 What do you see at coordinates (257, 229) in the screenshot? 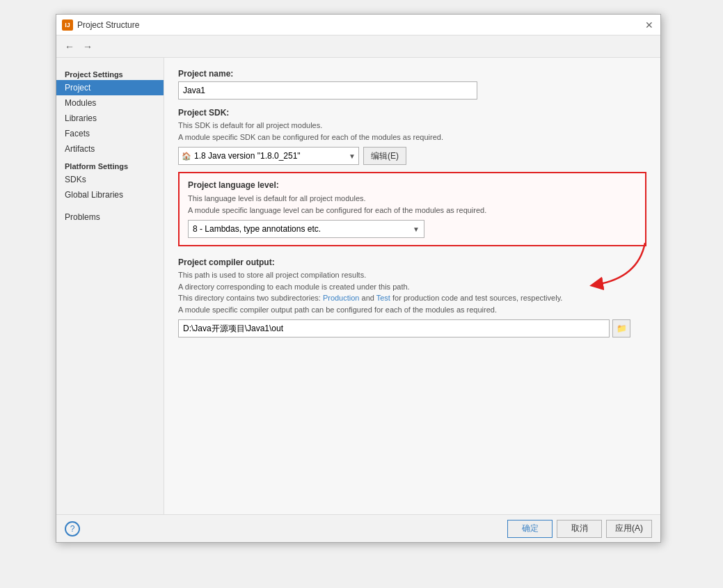
I see `lang-value: 8 - Lambdas, type annotations etc.` at bounding box center [257, 229].